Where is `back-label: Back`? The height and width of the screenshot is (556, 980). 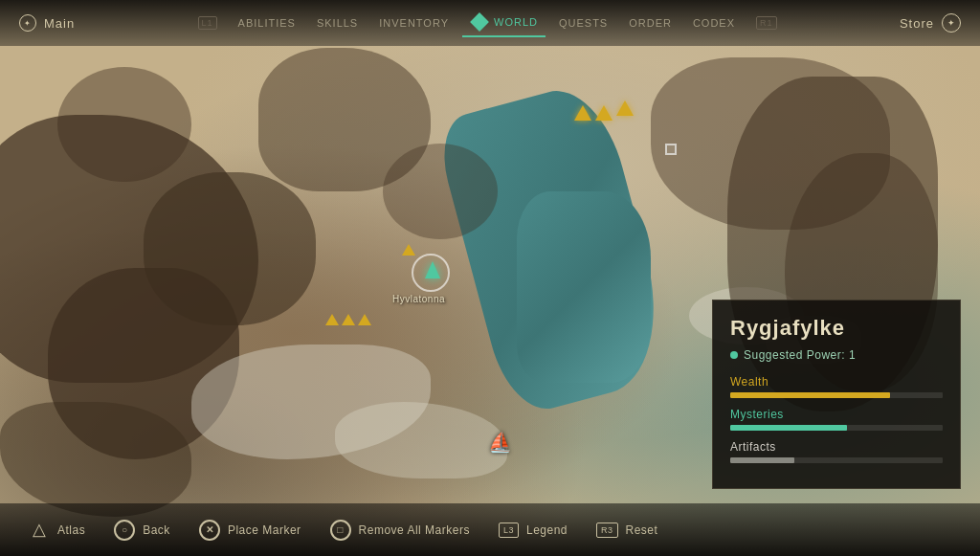
back-label: Back is located at coordinates (157, 530).